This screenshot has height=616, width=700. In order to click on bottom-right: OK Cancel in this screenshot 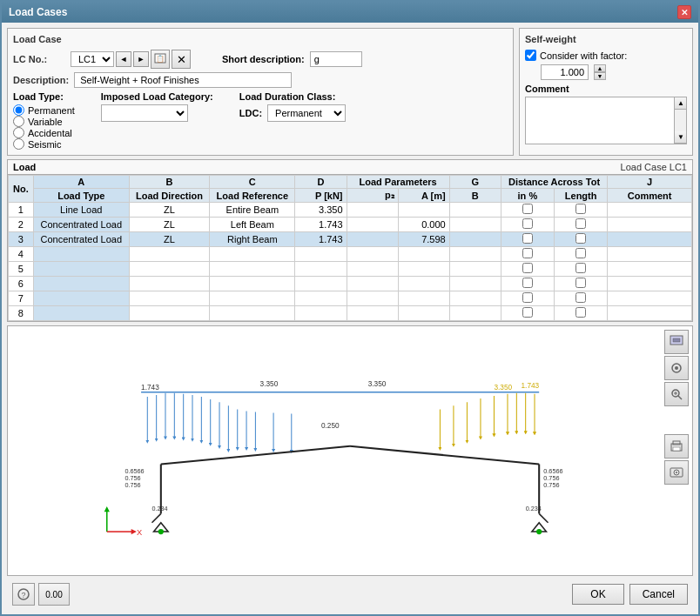, I will do `click(630, 594)`.